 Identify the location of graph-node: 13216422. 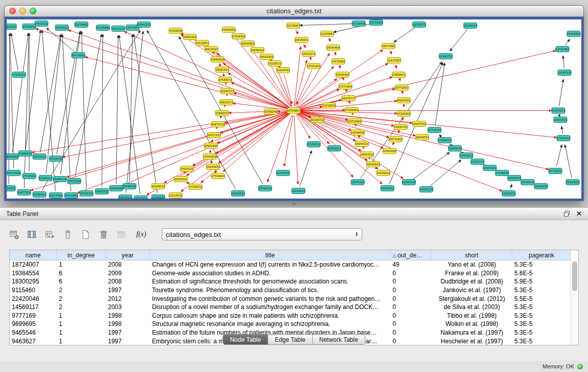
(355, 122).